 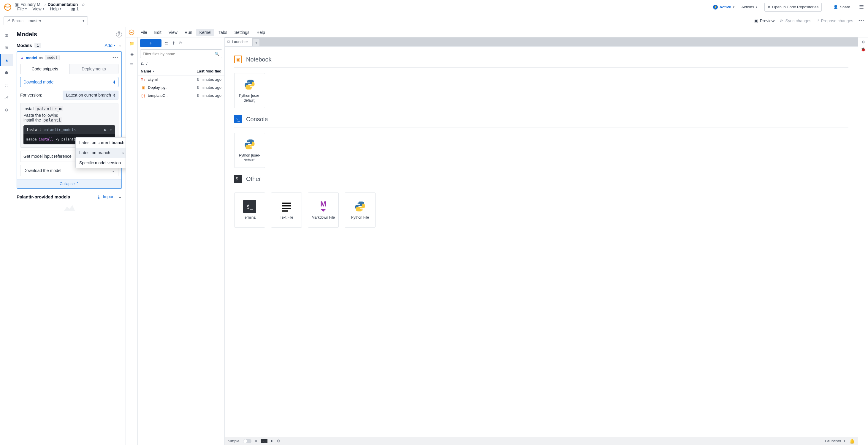 I want to click on new-folder-icon: 🗀, so click(x=166, y=43).